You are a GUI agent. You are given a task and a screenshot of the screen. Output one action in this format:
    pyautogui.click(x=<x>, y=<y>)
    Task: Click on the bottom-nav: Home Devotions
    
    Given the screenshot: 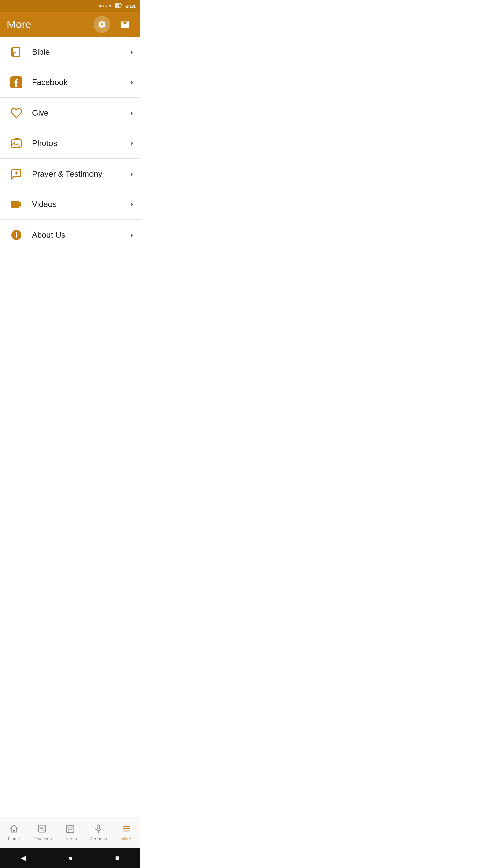 What is the action you would take?
    pyautogui.click(x=70, y=832)
    